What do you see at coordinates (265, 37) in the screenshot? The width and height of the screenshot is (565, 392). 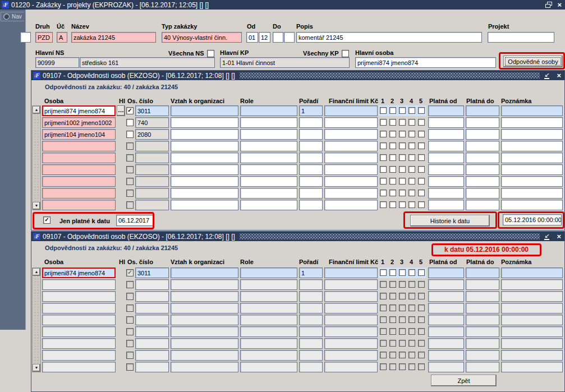 I see `od-month2-field: 12` at bounding box center [265, 37].